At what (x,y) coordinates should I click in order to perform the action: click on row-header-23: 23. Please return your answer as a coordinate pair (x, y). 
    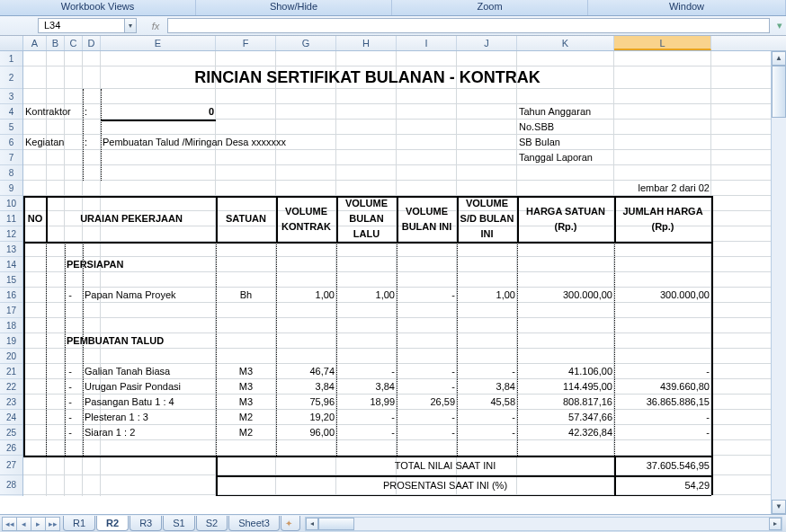
    Looking at the image, I should click on (11, 403).